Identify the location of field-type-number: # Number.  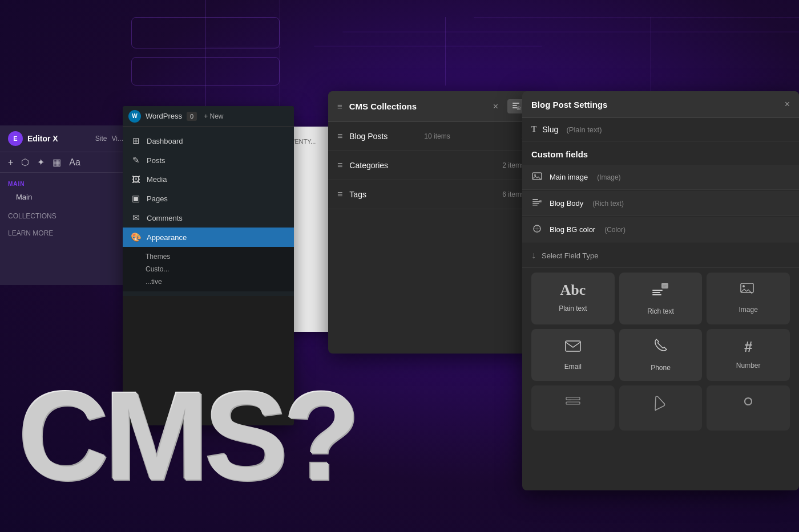
(748, 355).